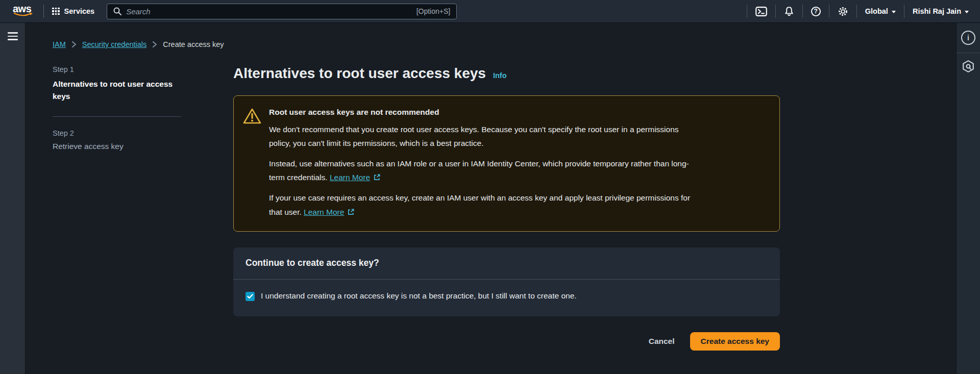  I want to click on amazon-q-hexagon-icon, so click(968, 66).